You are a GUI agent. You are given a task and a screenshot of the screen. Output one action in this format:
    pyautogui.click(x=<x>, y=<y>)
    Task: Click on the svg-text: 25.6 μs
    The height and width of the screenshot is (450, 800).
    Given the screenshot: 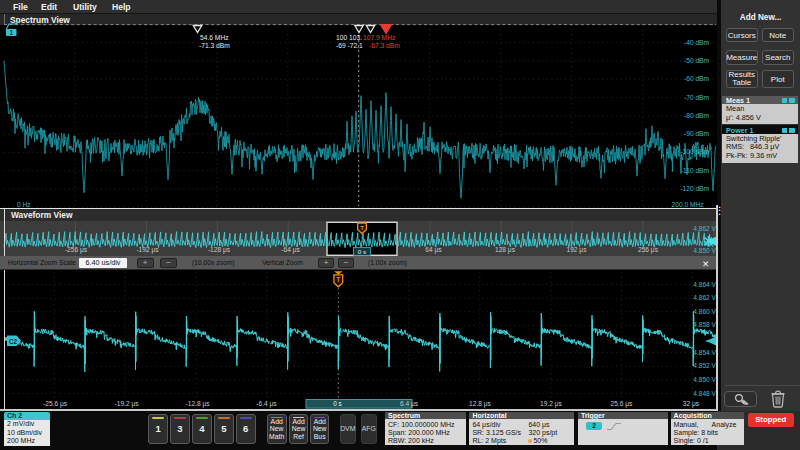 What is the action you would take?
    pyautogui.click(x=622, y=404)
    